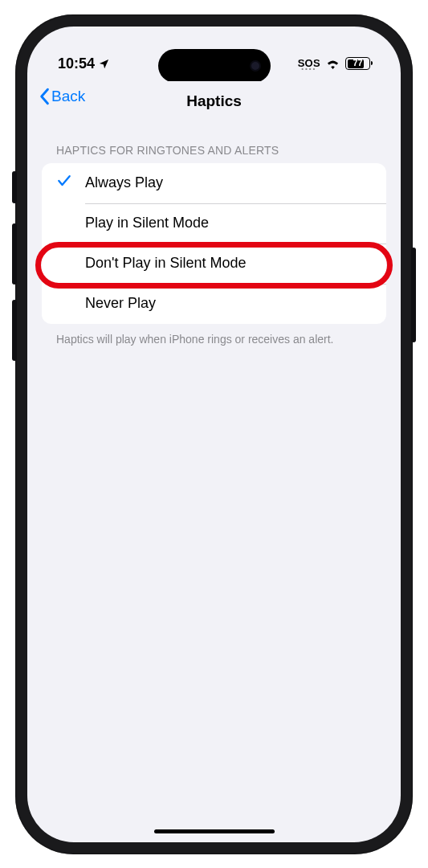  Describe the element at coordinates (214, 831) in the screenshot. I see `home-indicator` at that location.